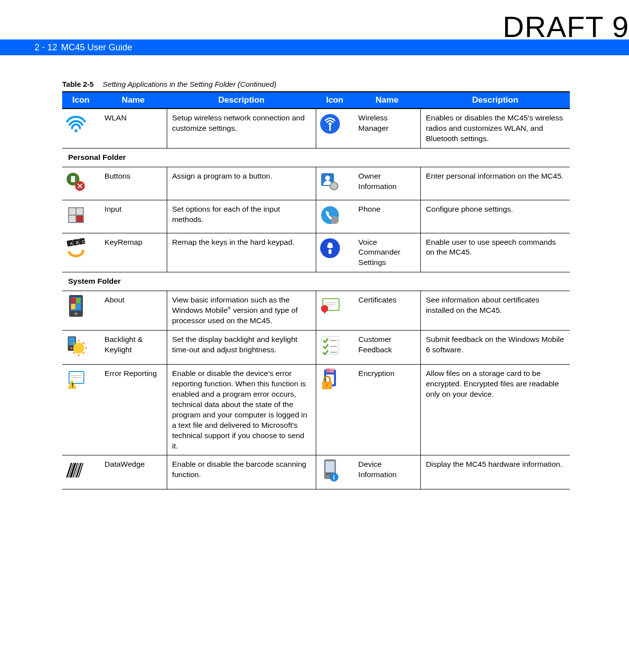  What do you see at coordinates (81, 347) in the screenshot?
I see `backlight-icon` at bounding box center [81, 347].